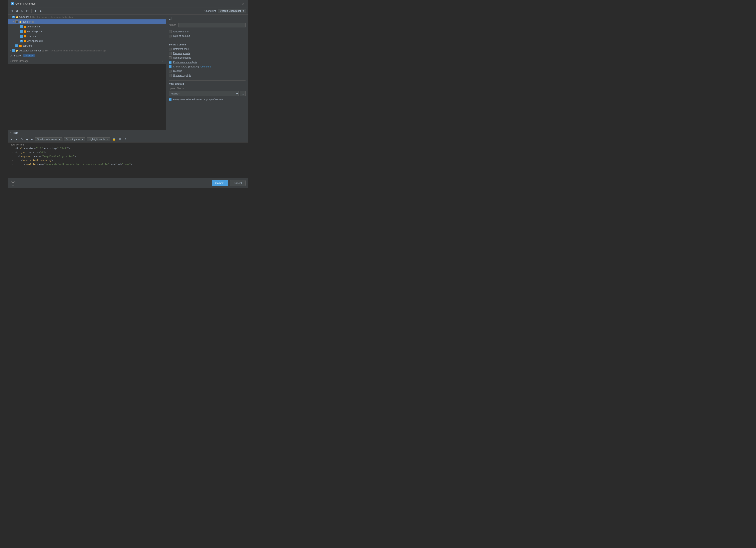 The width and height of the screenshot is (756, 548). I want to click on tree-row: ▶ 🟧 encodings.xml, so click(87, 31).